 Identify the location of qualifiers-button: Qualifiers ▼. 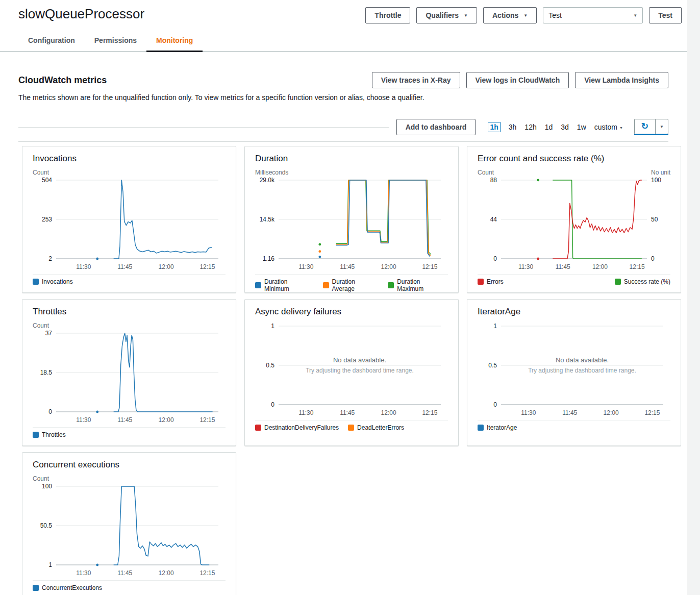
(447, 15).